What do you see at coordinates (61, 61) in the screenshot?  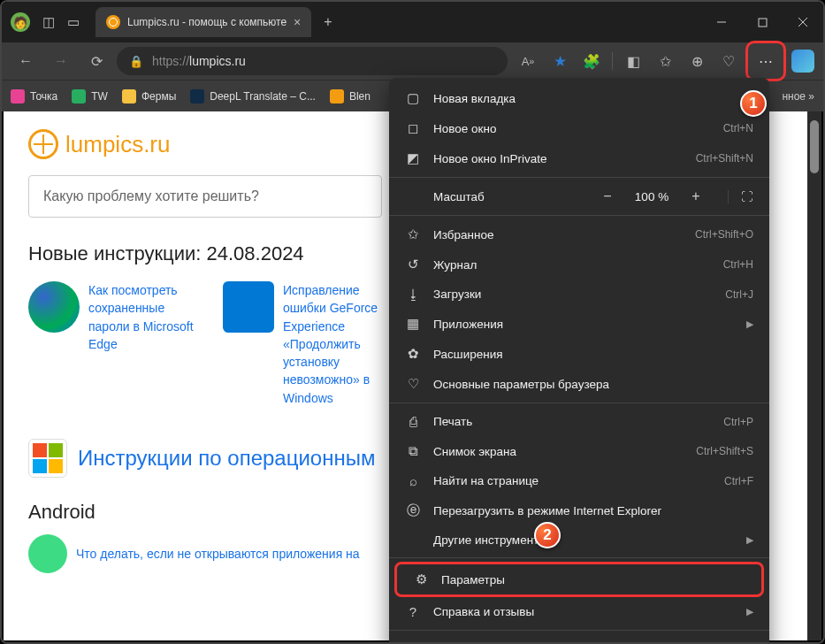 I see `forward-button: →` at bounding box center [61, 61].